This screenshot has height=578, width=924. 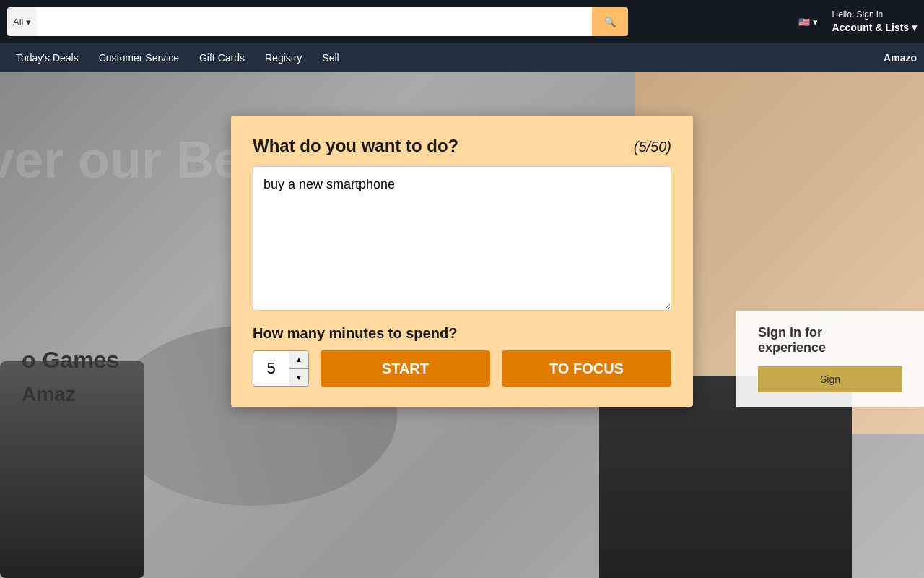 I want to click on task-input: buy a new smartphone, so click(x=462, y=238).